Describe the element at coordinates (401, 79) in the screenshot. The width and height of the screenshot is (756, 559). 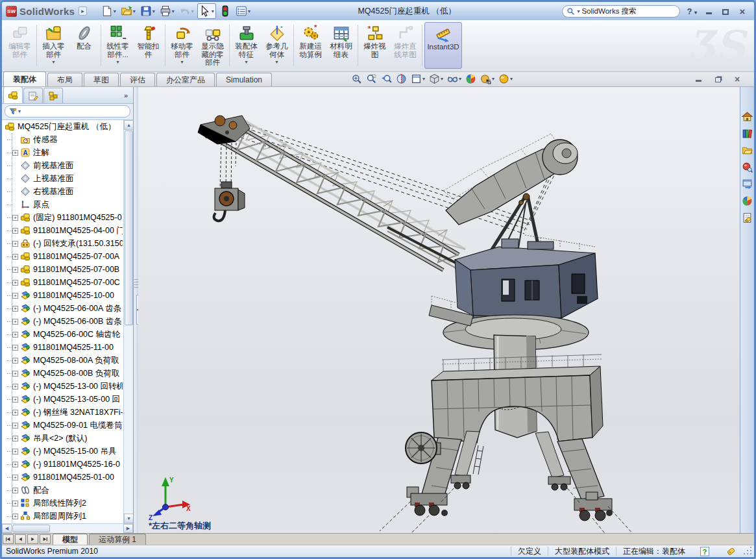
I see `section-view-button` at that location.